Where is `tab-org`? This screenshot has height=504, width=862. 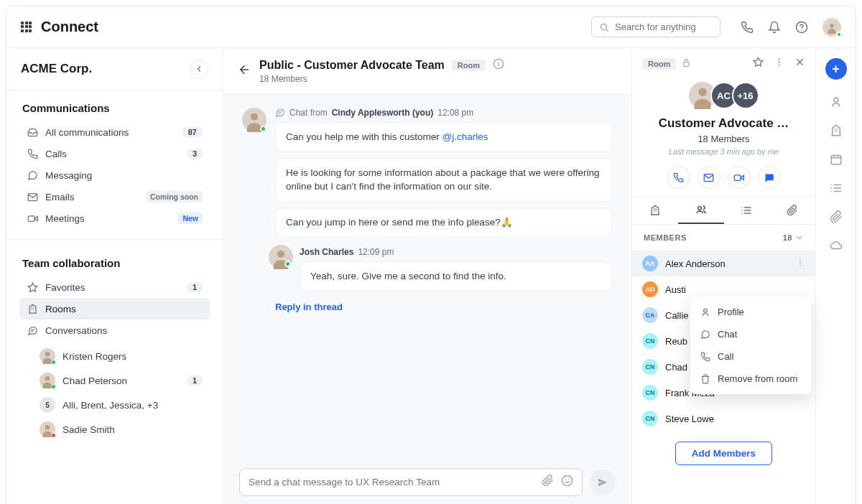
tab-org is located at coordinates (655, 210).